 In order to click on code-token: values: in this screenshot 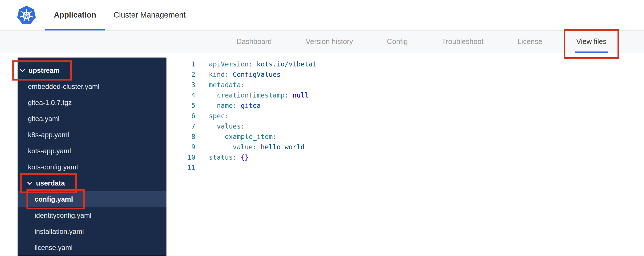, I will do `click(231, 126)`.